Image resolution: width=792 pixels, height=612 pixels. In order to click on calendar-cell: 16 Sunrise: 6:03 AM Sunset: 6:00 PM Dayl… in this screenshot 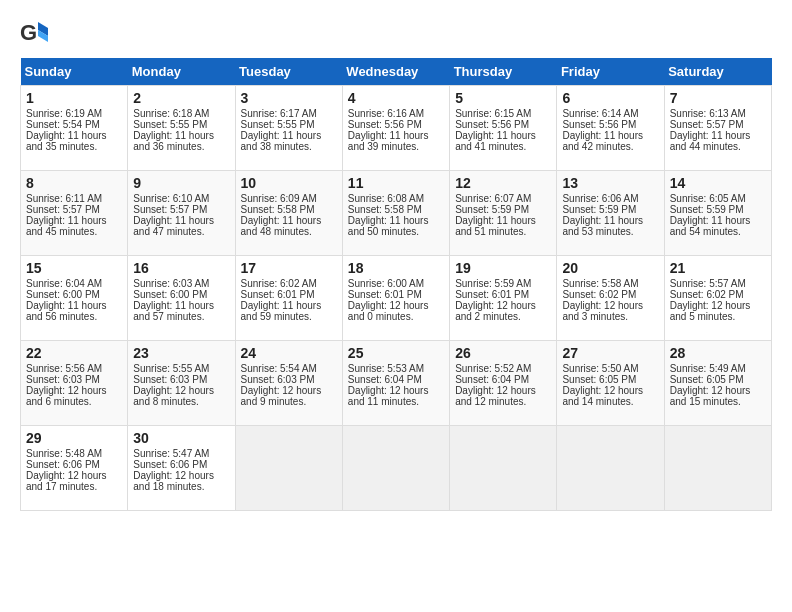, I will do `click(182, 298)`.